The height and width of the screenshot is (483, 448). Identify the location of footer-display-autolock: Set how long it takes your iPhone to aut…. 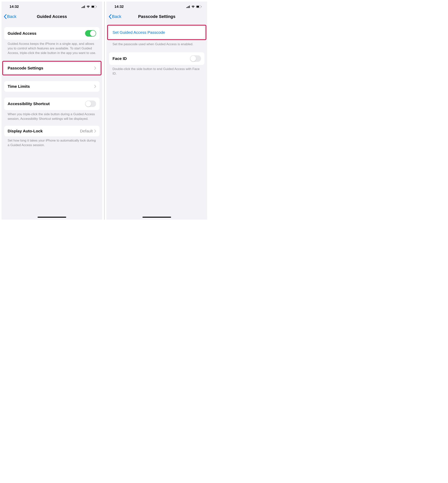
(52, 142).